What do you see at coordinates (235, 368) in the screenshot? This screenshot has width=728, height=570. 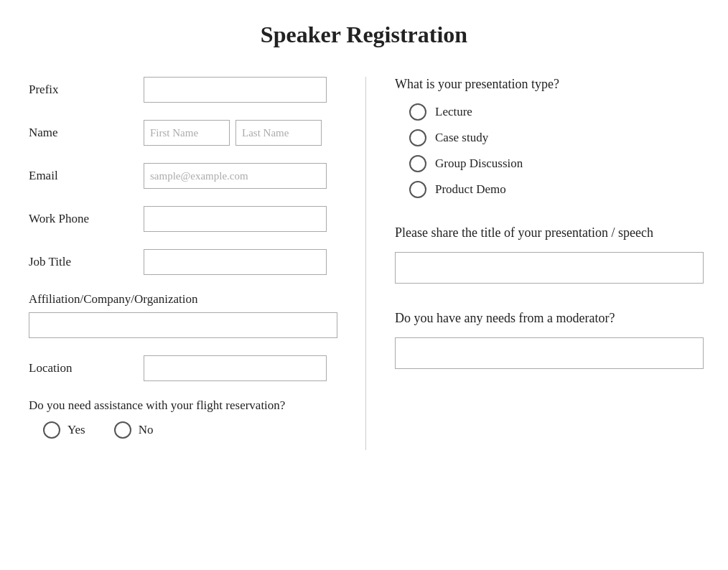 I see `location-input` at bounding box center [235, 368].